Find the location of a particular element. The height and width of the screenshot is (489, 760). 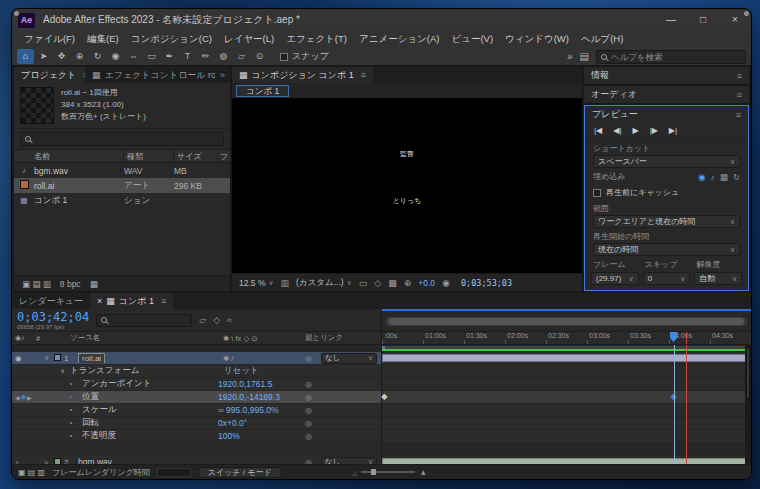

layer-row-roll-ai: ◉ ∨ 1 roll.ai ✱ / ◎ なし∨ is located at coordinates (382, 358).